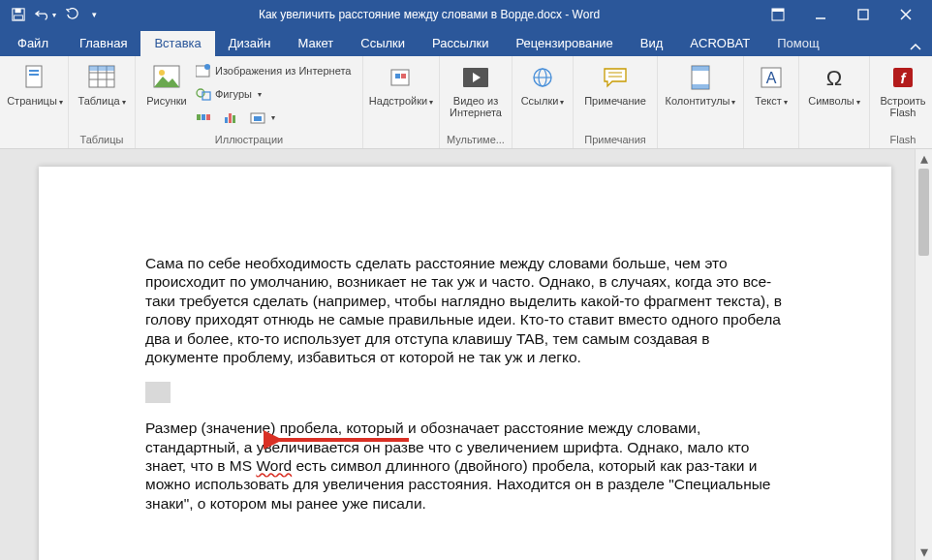 Image resolution: width=932 pixels, height=560 pixels. I want to click on chart-button, so click(231, 117).